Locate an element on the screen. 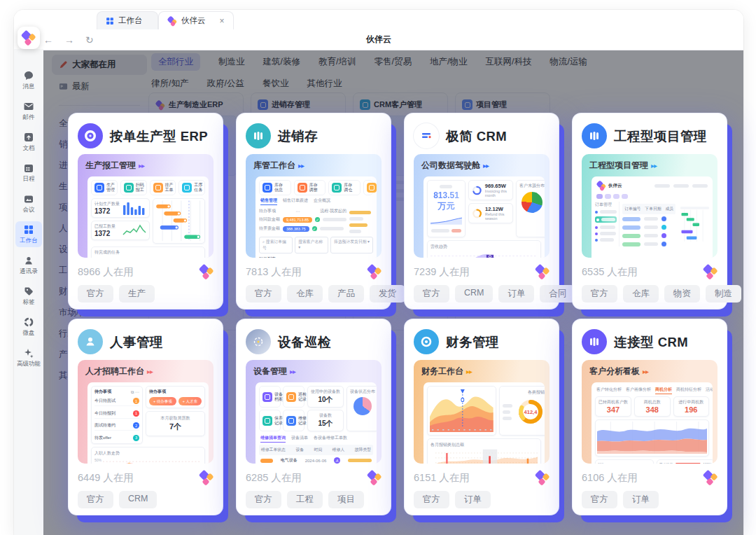 This screenshot has width=756, height=535. revenue-value: 813.51万元 is located at coordinates (447, 202).